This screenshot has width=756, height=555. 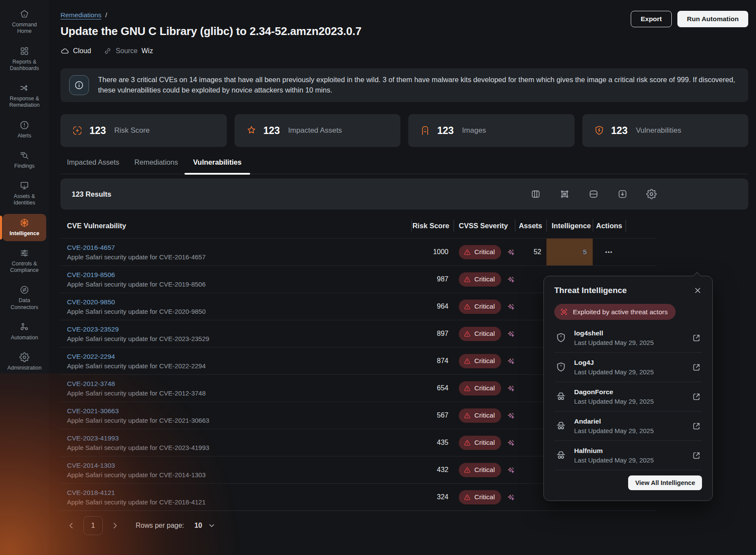 What do you see at coordinates (628, 338) in the screenshot?
I see `intelligence-list-item: log4shell Last Updated May 29, 2025` at bounding box center [628, 338].